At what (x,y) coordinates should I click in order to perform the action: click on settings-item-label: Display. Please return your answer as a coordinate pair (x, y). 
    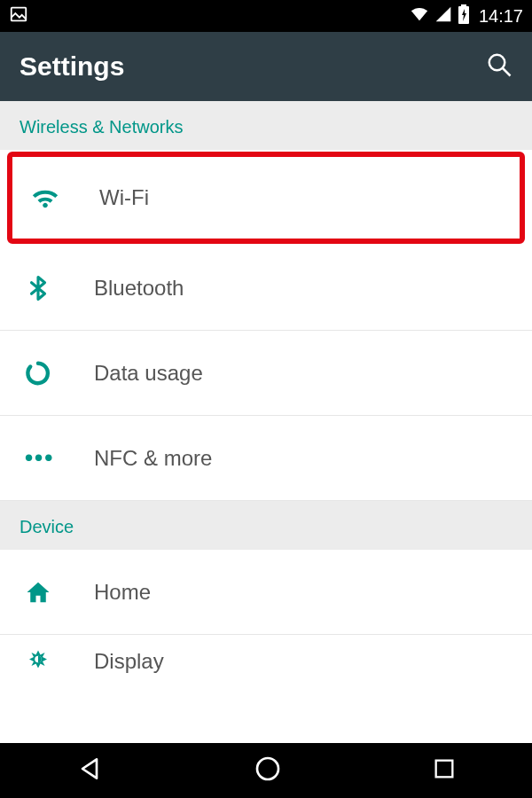
    Looking at the image, I should click on (129, 661).